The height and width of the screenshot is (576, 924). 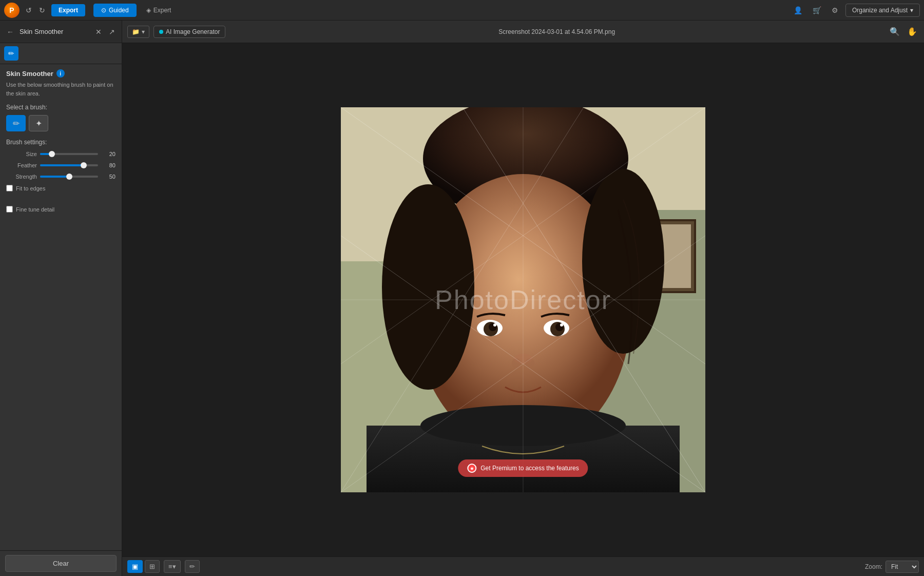 What do you see at coordinates (11, 53) in the screenshot?
I see `brush-tab-paint: ✏` at bounding box center [11, 53].